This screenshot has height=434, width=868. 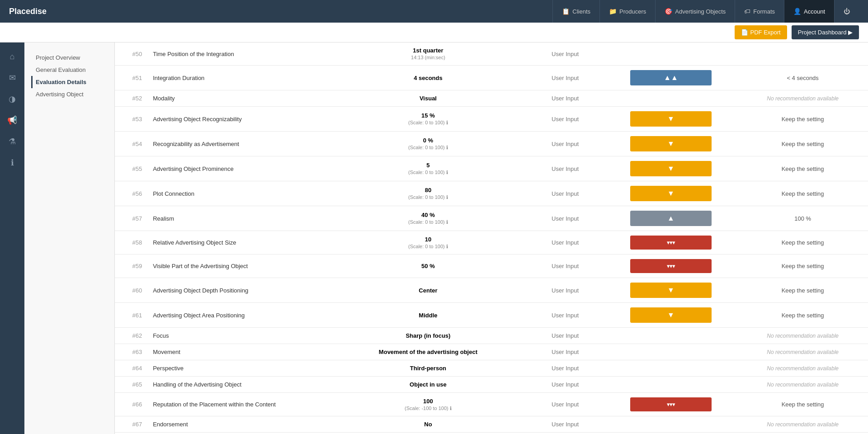 I want to click on row-value: 100(Scale: -100 to 100) ℹ, so click(x=428, y=405).